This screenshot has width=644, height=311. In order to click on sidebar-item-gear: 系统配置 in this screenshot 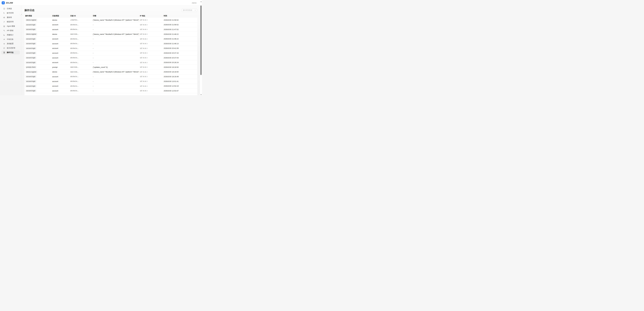, I will do `click(10, 44)`.